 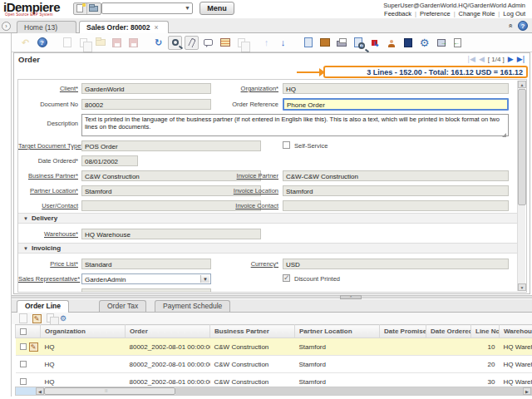 I want to click on detail-record-icon: ↓, so click(x=283, y=43).